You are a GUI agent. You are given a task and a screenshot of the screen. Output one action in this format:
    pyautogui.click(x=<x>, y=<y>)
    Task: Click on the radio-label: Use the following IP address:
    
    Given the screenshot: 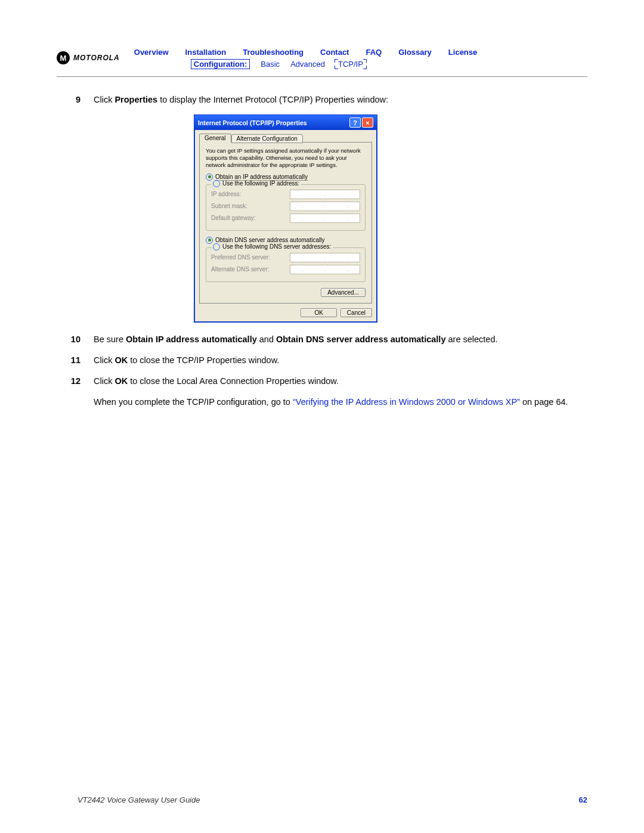 What is the action you would take?
    pyautogui.click(x=261, y=184)
    